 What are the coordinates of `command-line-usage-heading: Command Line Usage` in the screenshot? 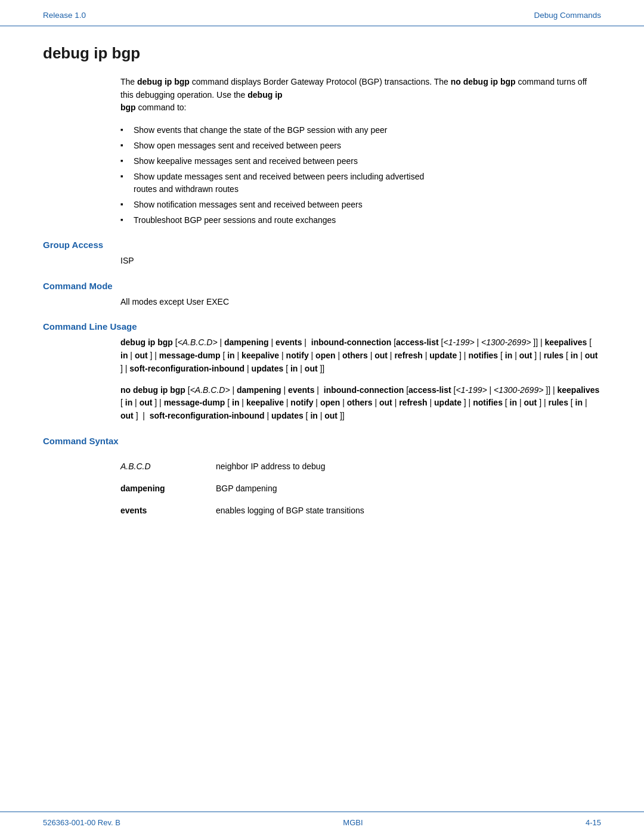 It's located at (322, 327).